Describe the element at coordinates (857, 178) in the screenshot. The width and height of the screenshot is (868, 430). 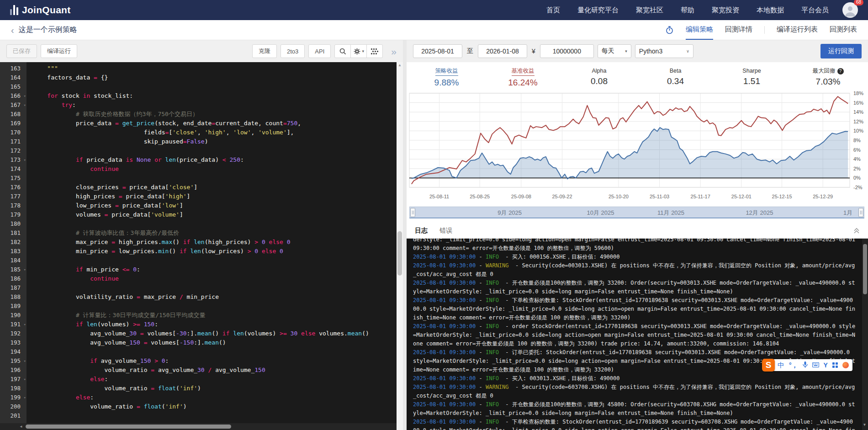
I see `svg-text: 0%` at that location.